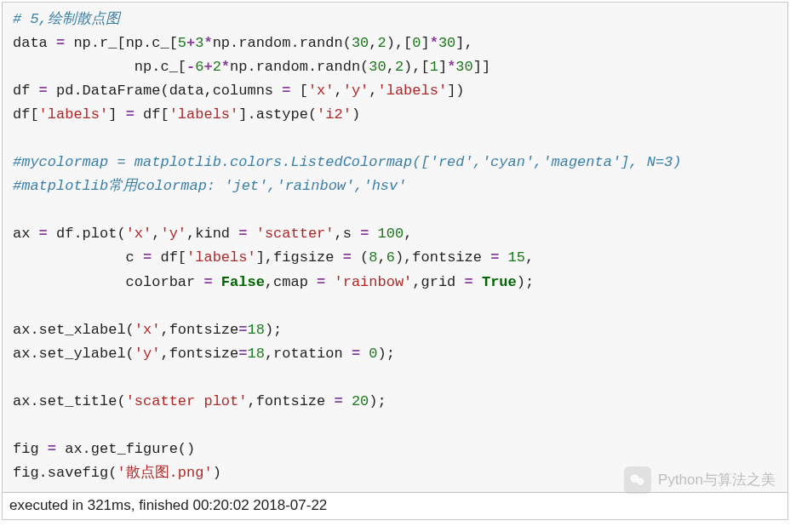 Image resolution: width=790 pixels, height=532 pixels. What do you see at coordinates (373, 283) in the screenshot?
I see `str: 'rainbow'` at bounding box center [373, 283].